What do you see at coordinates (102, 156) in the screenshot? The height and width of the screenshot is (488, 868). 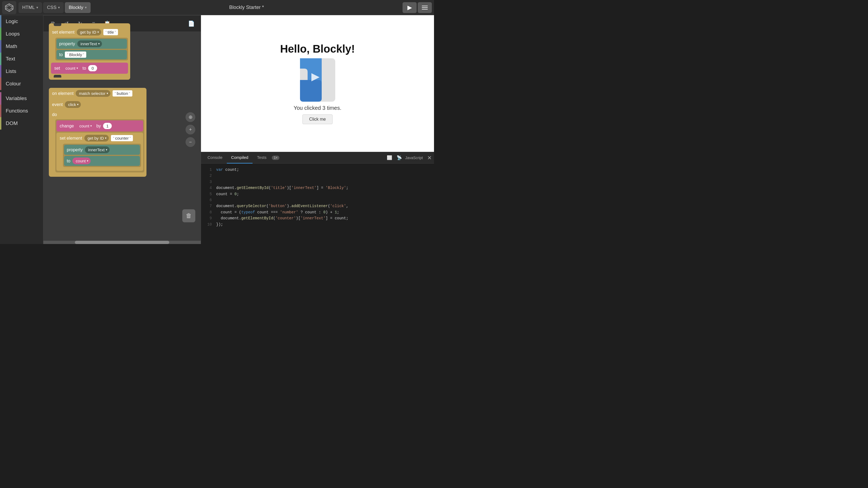 I see `property-inner-2: property innerText ▾ to count` at bounding box center [102, 156].